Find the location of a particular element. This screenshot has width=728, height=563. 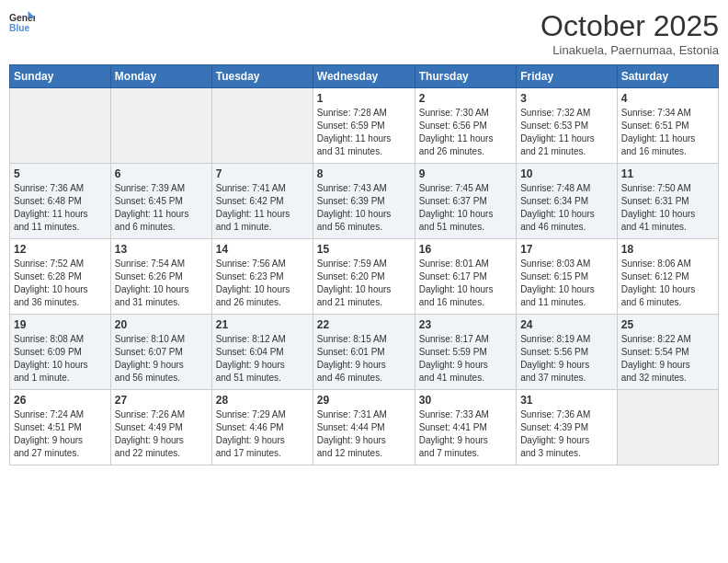

day-number: 12 is located at coordinates (61, 249).